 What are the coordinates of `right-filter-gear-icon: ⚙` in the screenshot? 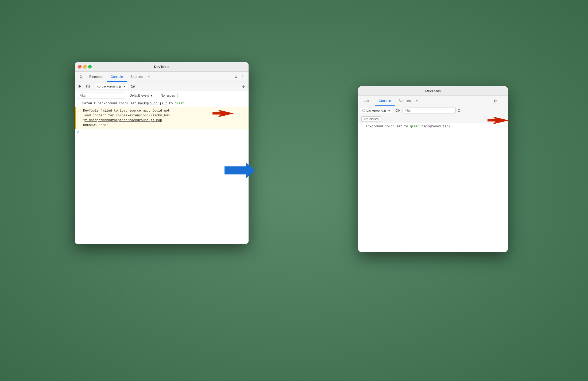 It's located at (459, 110).